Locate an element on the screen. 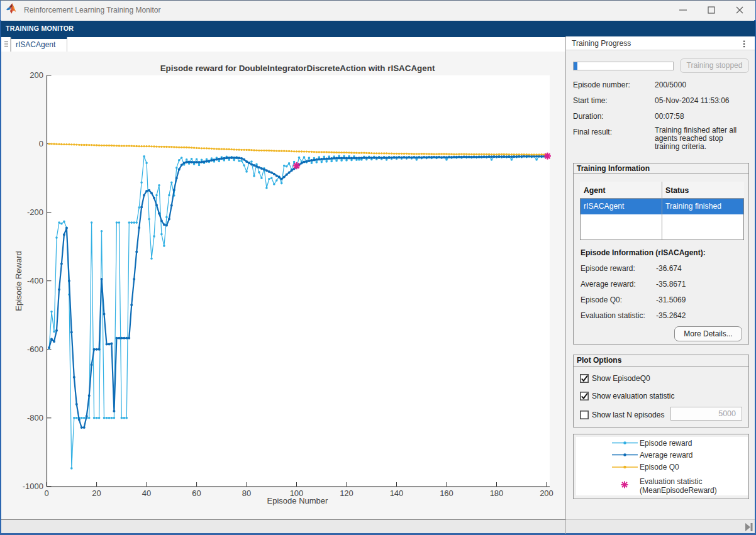 The width and height of the screenshot is (756, 535). svg-text: 40 is located at coordinates (147, 493).